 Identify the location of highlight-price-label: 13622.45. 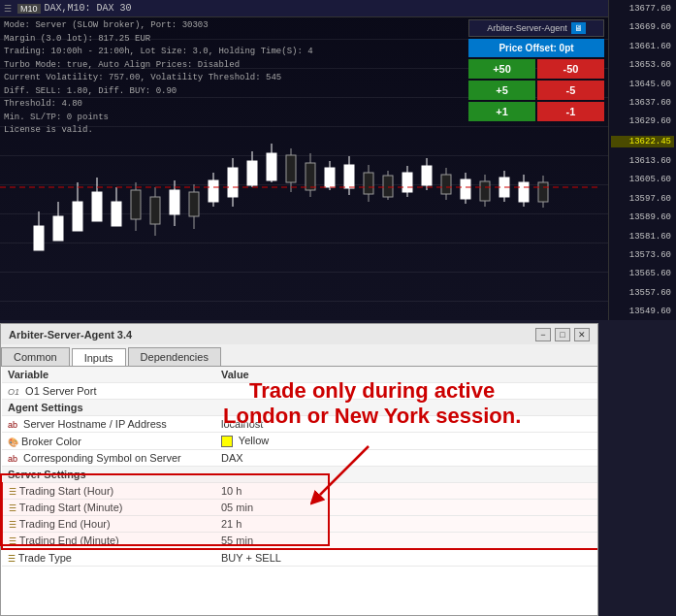
(642, 142).